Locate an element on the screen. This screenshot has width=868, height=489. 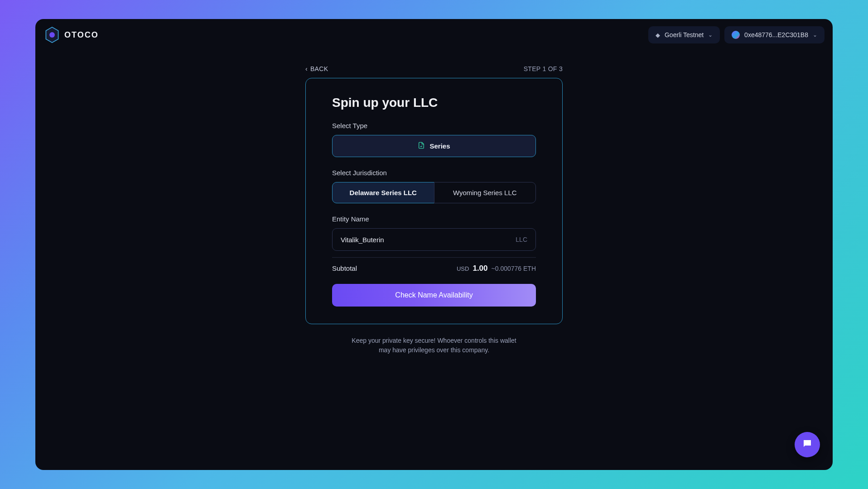
entity-name-label: Entity Name is located at coordinates (434, 219).